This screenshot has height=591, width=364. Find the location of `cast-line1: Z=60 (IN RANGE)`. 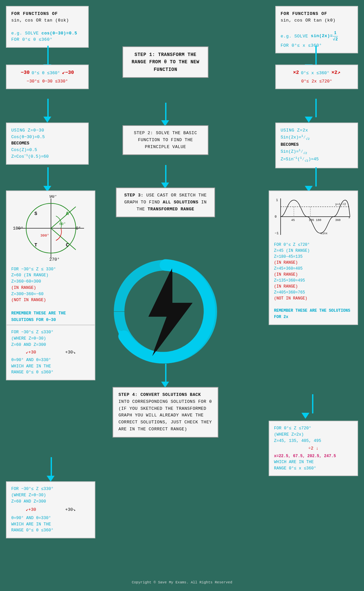

cast-line1: Z=60 (IN RANGE) is located at coordinates (51, 276).